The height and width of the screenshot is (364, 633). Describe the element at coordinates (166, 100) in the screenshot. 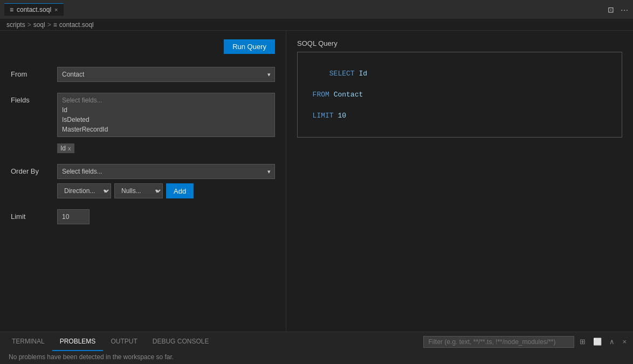

I see `fields-placeholder: Select fields...` at that location.